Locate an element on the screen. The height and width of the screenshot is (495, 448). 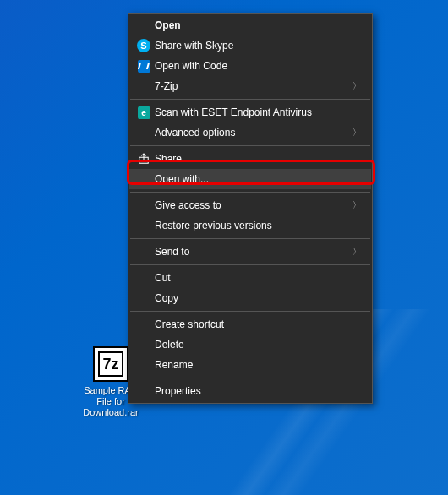
eset-icon: e is located at coordinates (144, 113).